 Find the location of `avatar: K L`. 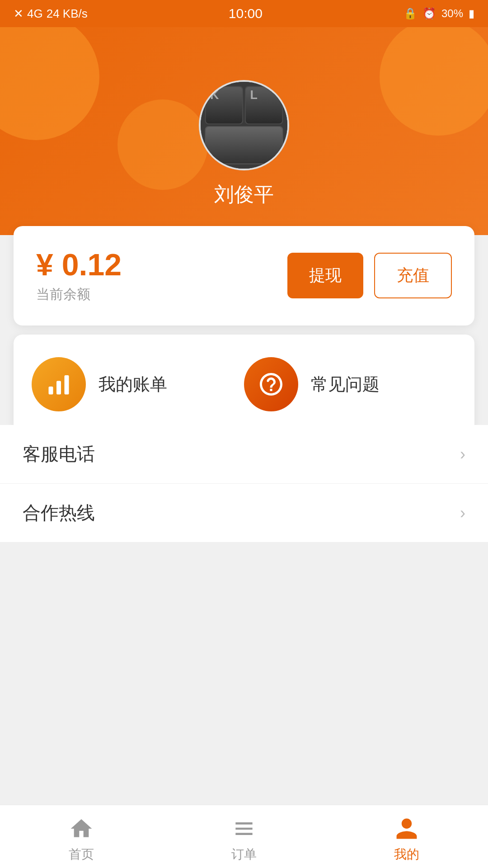

avatar: K L is located at coordinates (244, 125).